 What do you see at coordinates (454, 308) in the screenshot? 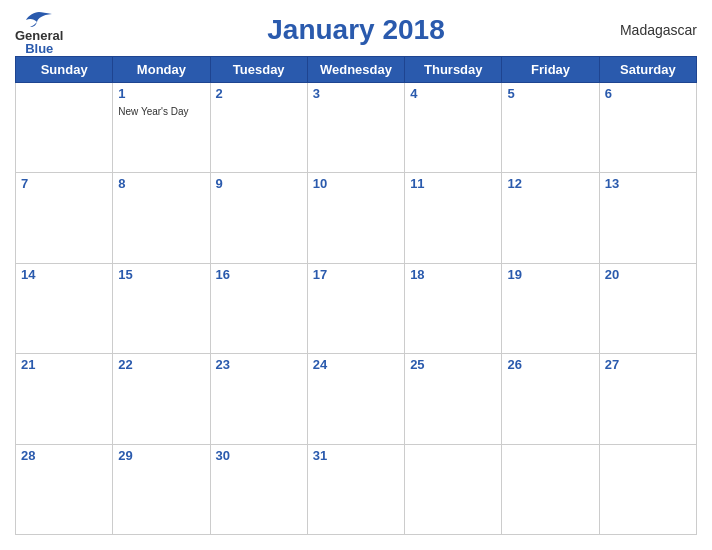
I see `calendar-cell: 18` at bounding box center [454, 308].